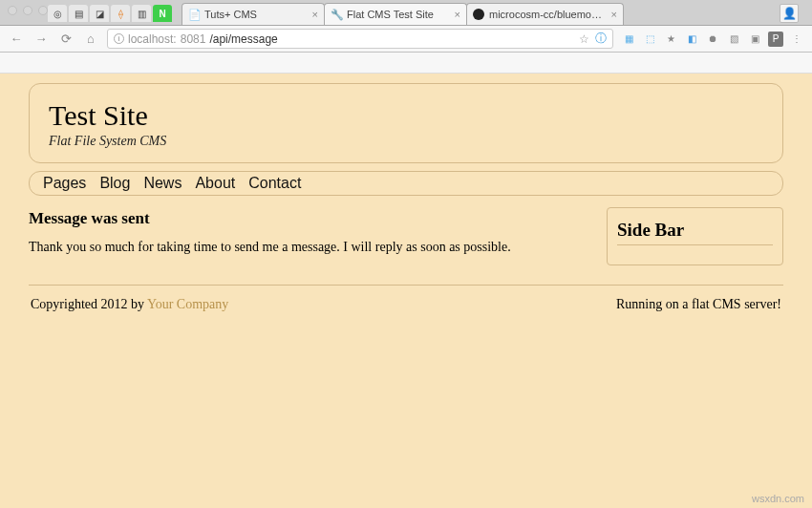 The width and height of the screenshot is (812, 508). What do you see at coordinates (99, 13) in the screenshot?
I see `pinned-tab: ◪` at bounding box center [99, 13].